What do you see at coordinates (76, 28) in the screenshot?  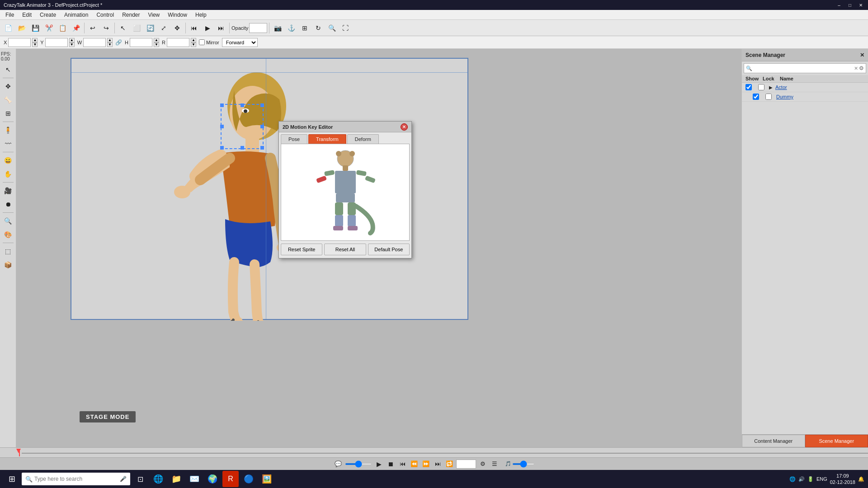 I see `paste-button: 📌` at bounding box center [76, 28].